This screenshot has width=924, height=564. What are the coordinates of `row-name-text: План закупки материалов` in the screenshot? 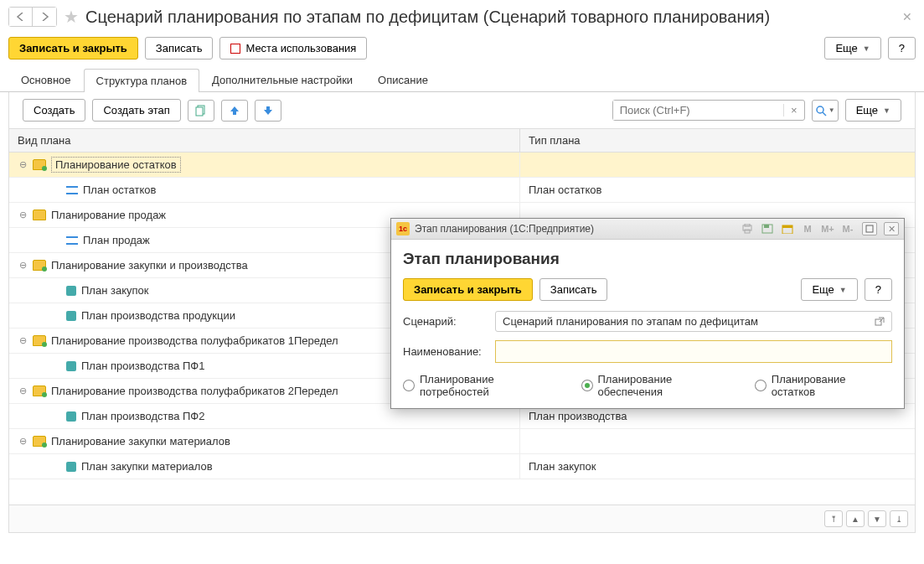 It's located at (147, 466).